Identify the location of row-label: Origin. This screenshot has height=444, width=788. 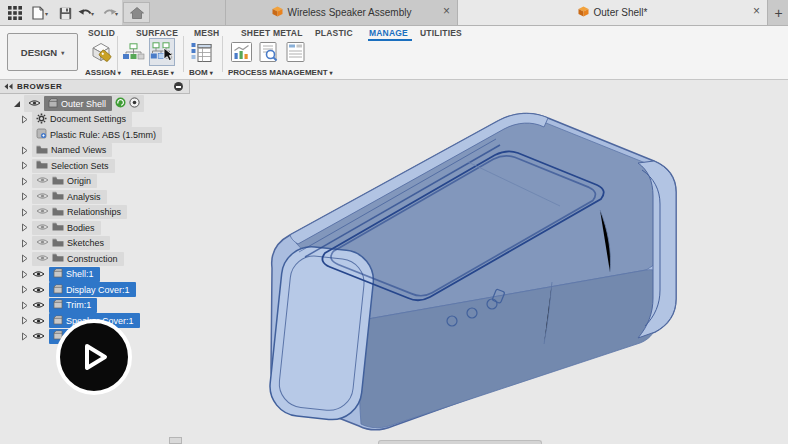
(79, 181).